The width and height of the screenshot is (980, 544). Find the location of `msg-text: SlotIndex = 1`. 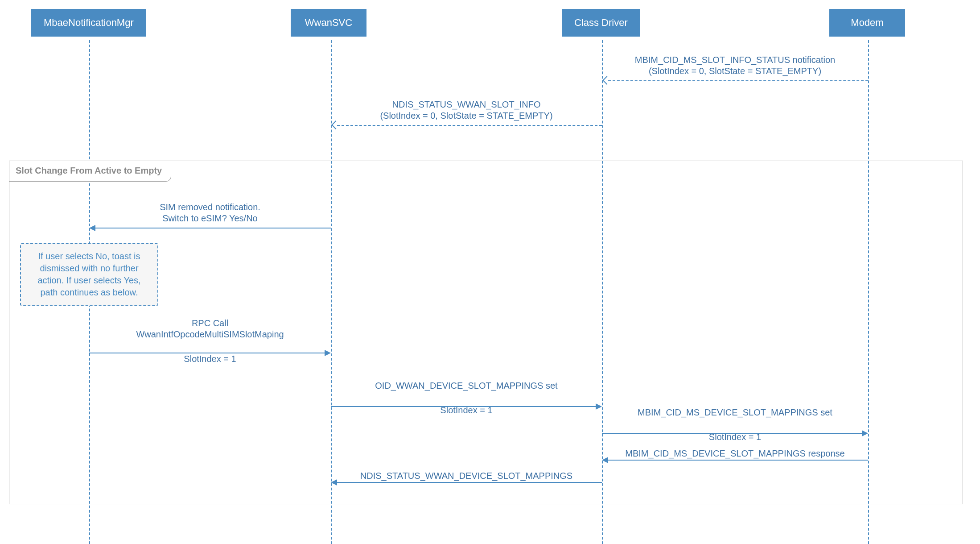

msg-text: SlotIndex = 1 is located at coordinates (210, 359).